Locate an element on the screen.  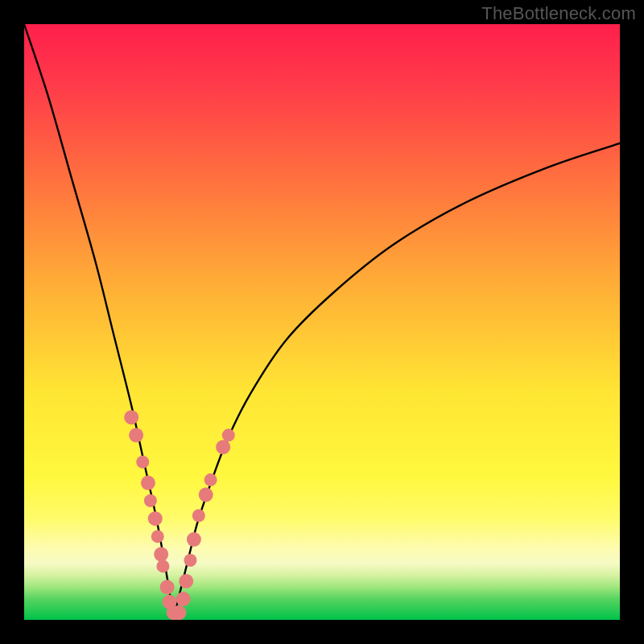
data-dots is located at coordinates (180, 515).